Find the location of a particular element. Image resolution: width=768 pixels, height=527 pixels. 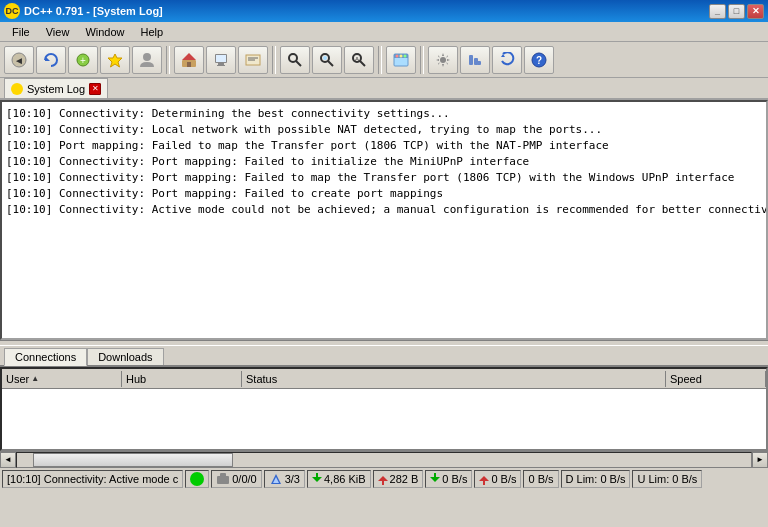

log-line-3: [10:10] Connectivity: Port mapping: Fail… is located at coordinates (384, 162).